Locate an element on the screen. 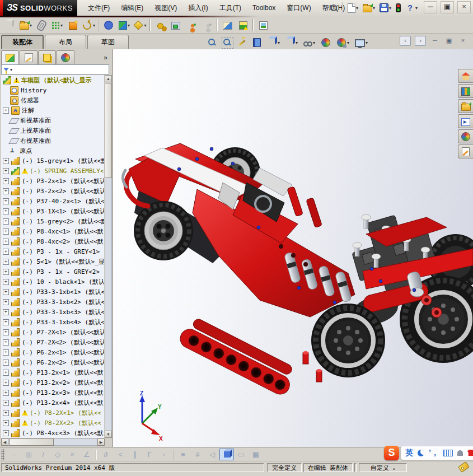  tree-item: 前视基准面 is located at coordinates (53, 120).